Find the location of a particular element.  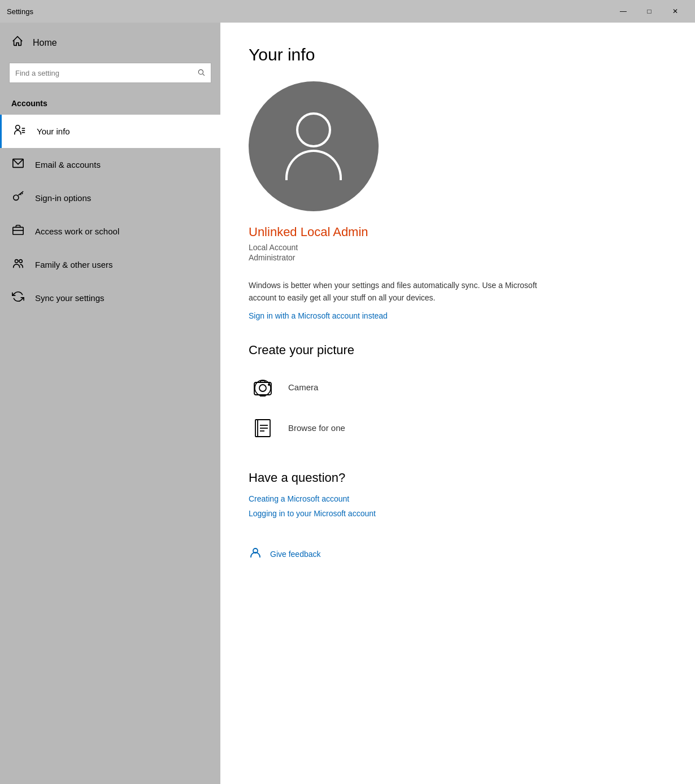

window-controls: — □ ✕ is located at coordinates (649, 11).